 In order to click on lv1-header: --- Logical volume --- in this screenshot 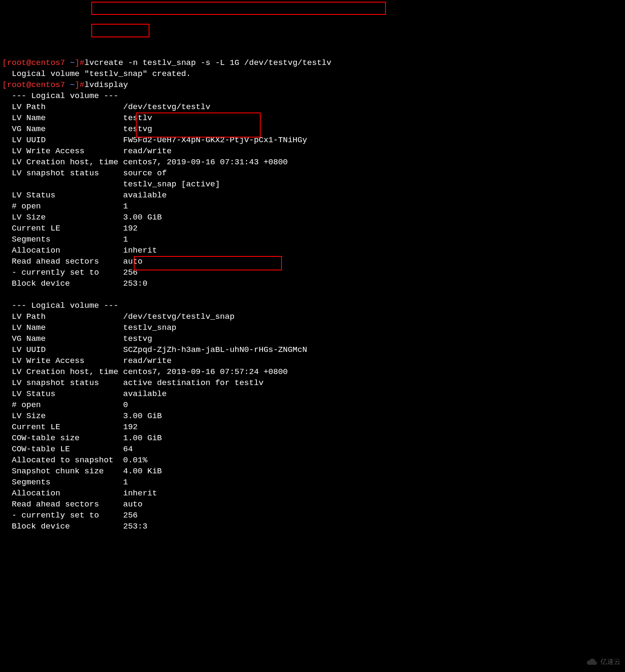, I will do `click(60, 96)`.